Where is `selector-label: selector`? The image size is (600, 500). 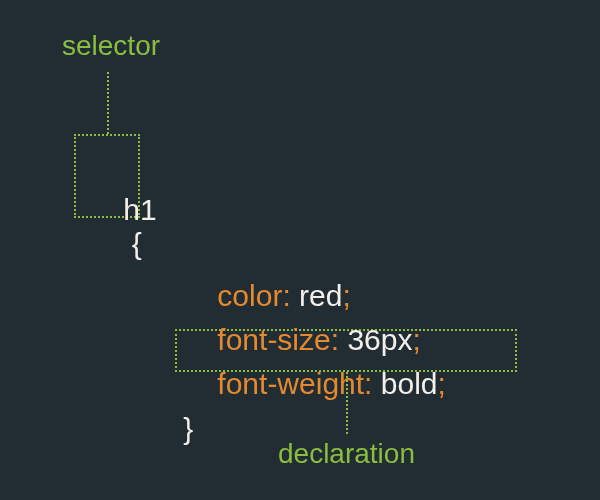 selector-label: selector is located at coordinates (111, 46).